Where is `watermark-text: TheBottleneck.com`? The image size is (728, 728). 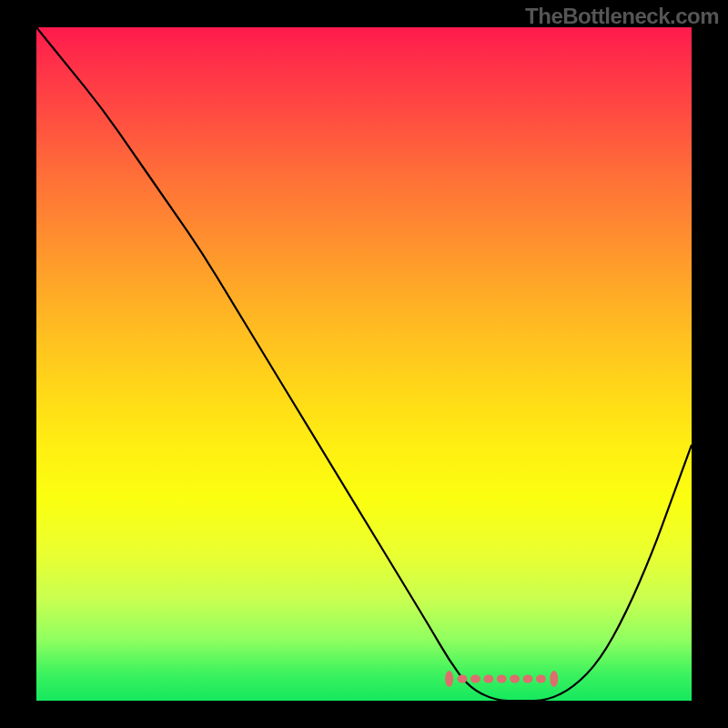
watermark-text: TheBottleneck.com is located at coordinates (622, 16).